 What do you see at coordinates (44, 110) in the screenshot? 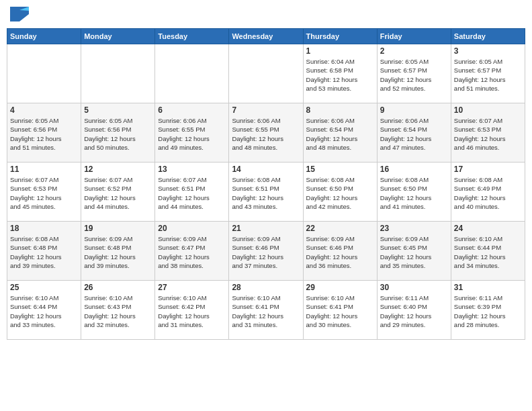
I see `day-number: 4` at bounding box center [44, 110].